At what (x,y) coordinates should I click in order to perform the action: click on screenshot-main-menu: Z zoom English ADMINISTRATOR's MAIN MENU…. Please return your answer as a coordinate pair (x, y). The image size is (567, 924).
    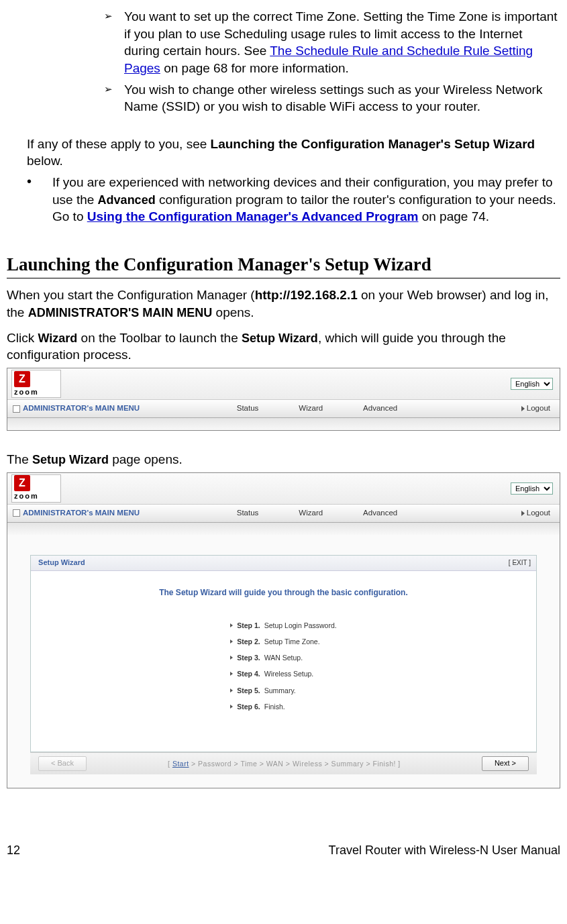
    Looking at the image, I should click on (283, 399).